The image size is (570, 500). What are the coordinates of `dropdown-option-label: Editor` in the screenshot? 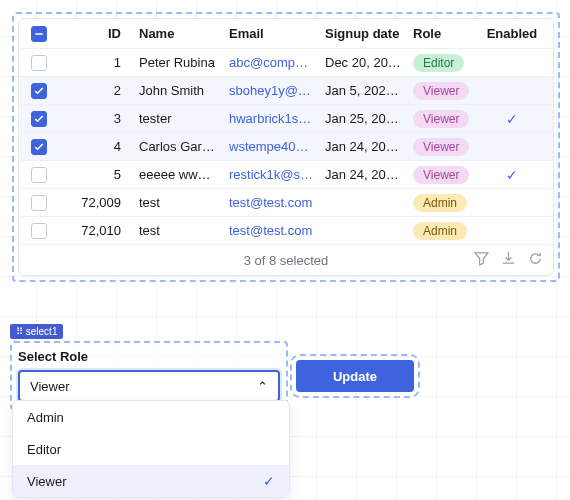 It's located at (44, 450).